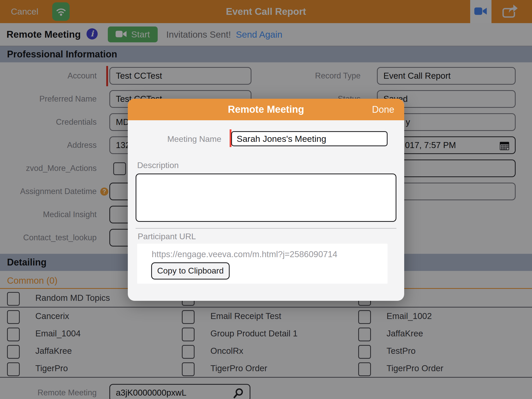 This screenshot has width=532, height=399. I want to click on done-button: Done, so click(383, 110).